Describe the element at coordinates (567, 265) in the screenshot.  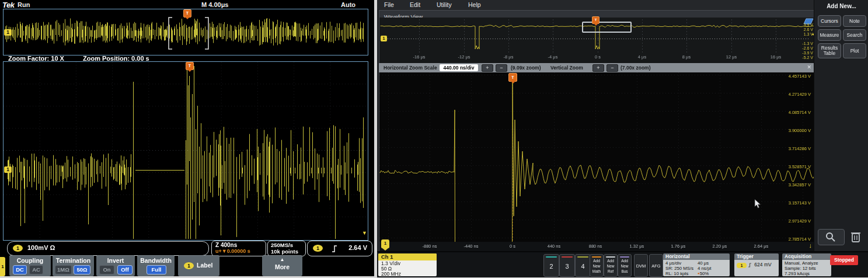
I see `channel-3-button: 3` at that location.